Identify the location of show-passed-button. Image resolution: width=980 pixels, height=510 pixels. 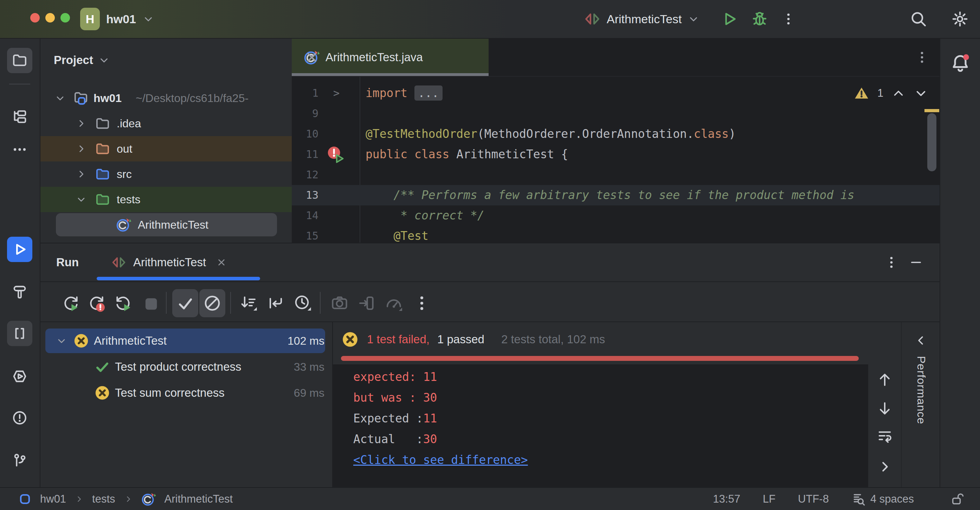
(185, 303).